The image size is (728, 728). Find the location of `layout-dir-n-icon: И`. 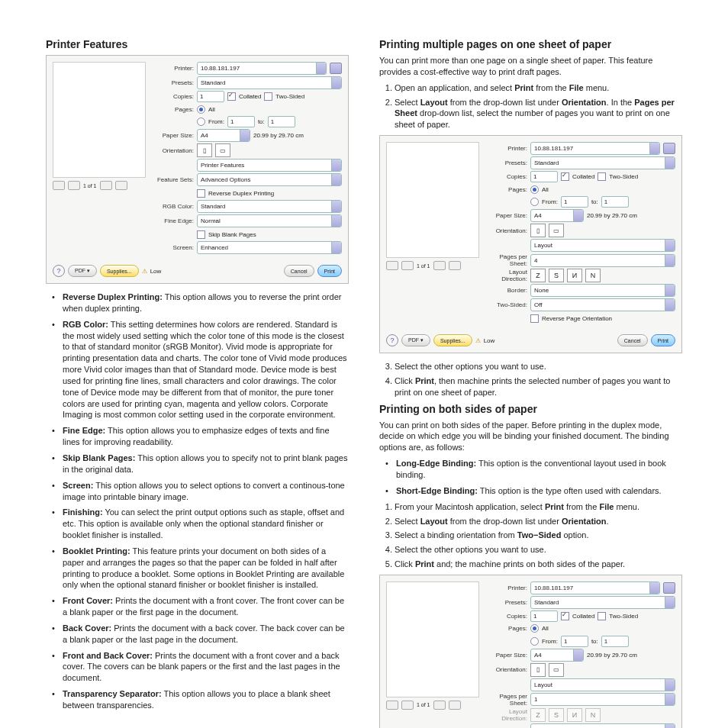

layout-dir-n-icon: И is located at coordinates (575, 275).